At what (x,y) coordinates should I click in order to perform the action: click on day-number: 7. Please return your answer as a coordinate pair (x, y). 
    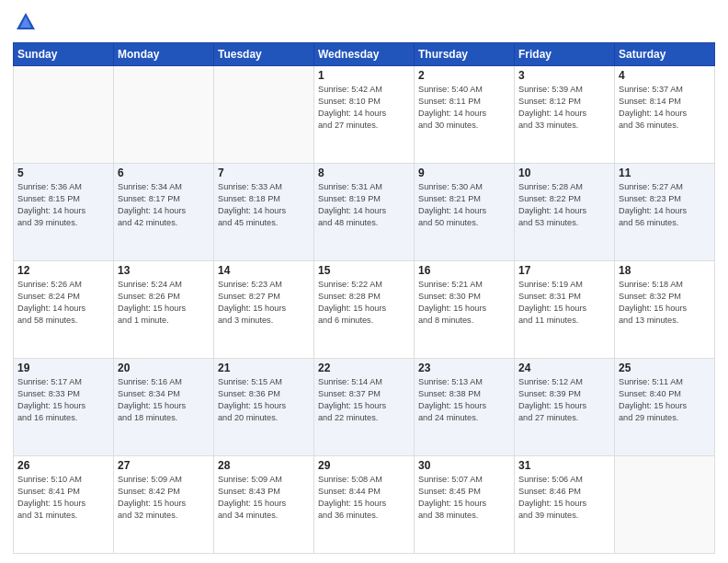
    Looking at the image, I should click on (264, 173).